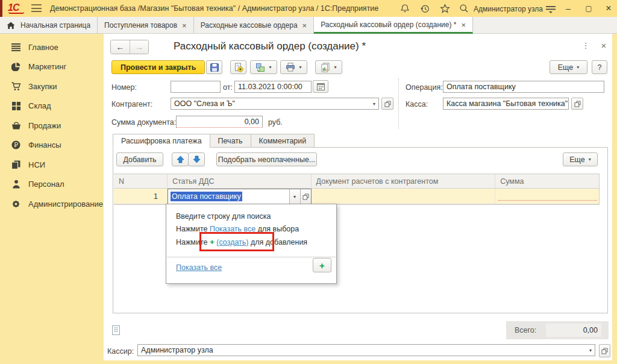 Image resolution: width=617 pixels, height=364 pixels. What do you see at coordinates (404, 181) in the screenshot?
I see `col-header-document: Документ расчетов с контрагентом` at bounding box center [404, 181].